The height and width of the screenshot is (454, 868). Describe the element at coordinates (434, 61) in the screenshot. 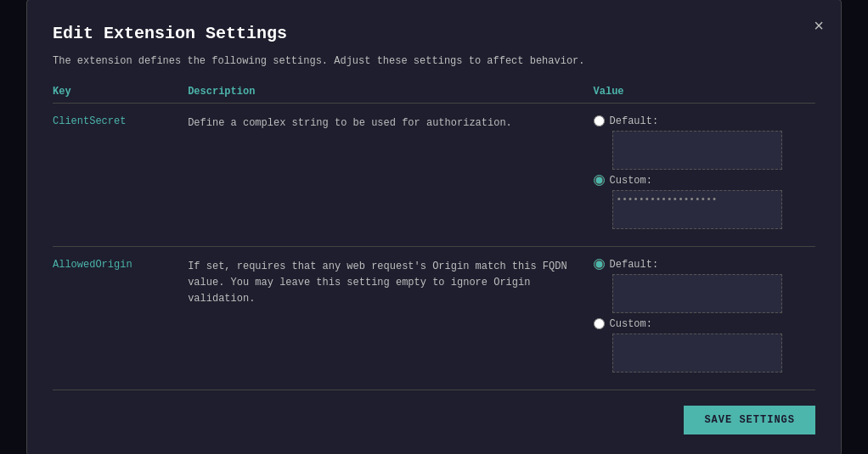

I see `modal-description: The extension defines the following sett…` at that location.